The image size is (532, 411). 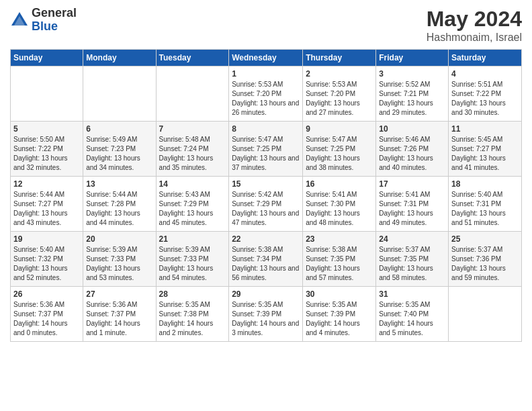 I want to click on day-info: Sunrise: 5:37 AM Sunset: 7:35 PM Dayligh…, so click(x=412, y=264).